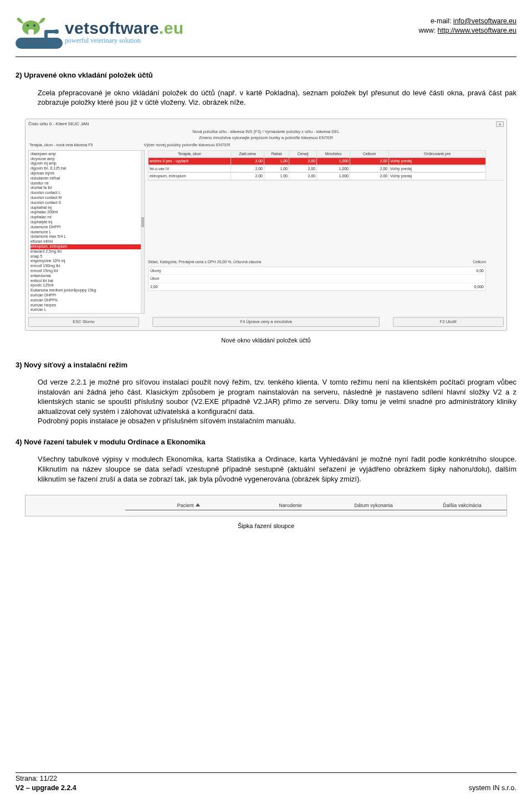  Describe the element at coordinates (326, 154) in the screenshot. I see `shot1-grid-header: Terapia, úkon Zakl.cena Rabat Cena/j Mno…` at that location.